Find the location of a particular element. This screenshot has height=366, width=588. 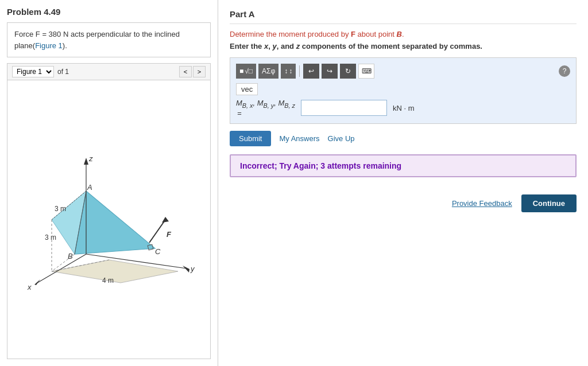

svg-text: A is located at coordinates (90, 187).